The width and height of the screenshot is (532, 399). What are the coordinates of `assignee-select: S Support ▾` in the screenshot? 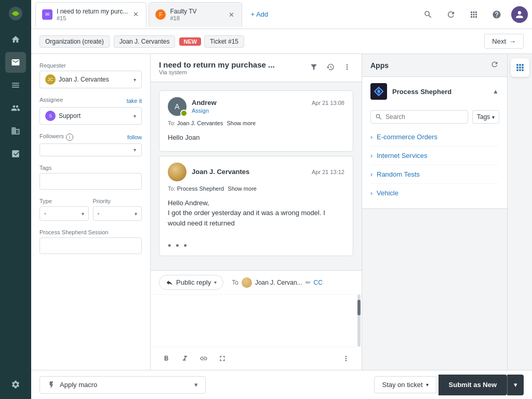 It's located at (90, 116).